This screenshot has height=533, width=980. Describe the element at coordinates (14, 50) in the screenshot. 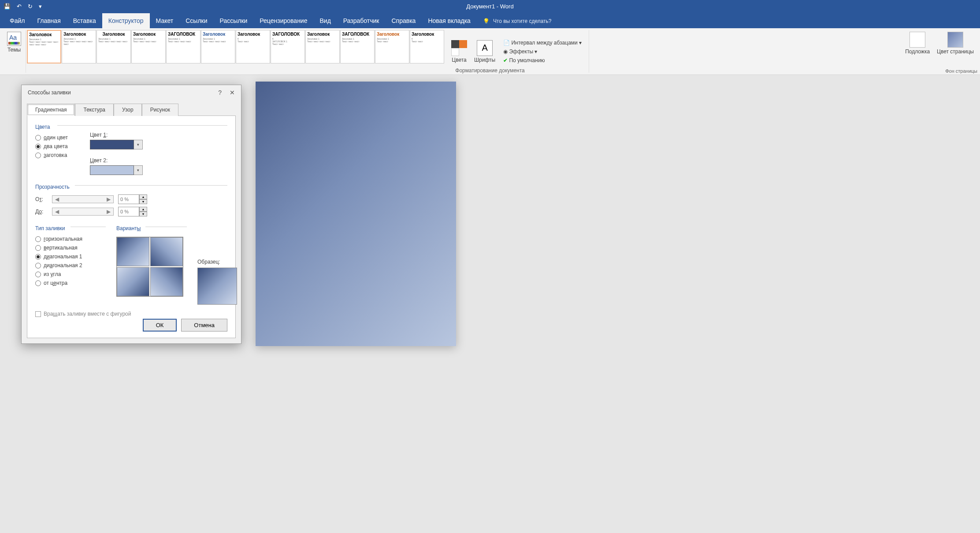

I see `themes-label: Темы` at that location.